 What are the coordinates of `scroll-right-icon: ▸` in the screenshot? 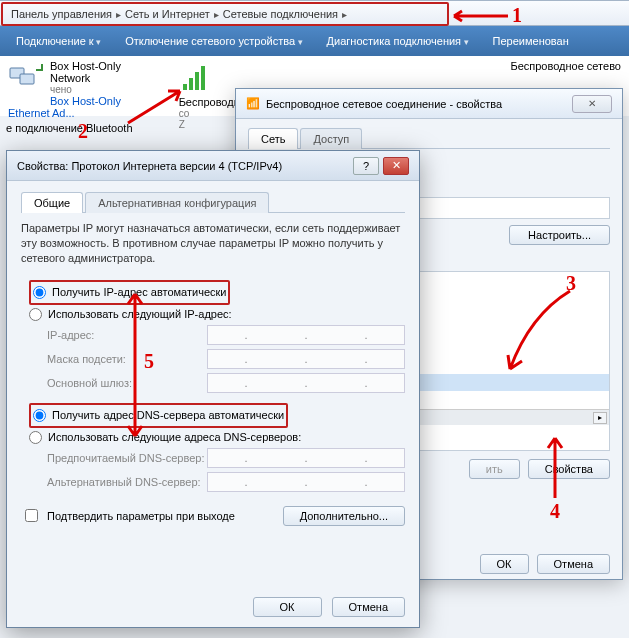 It's located at (600, 418).